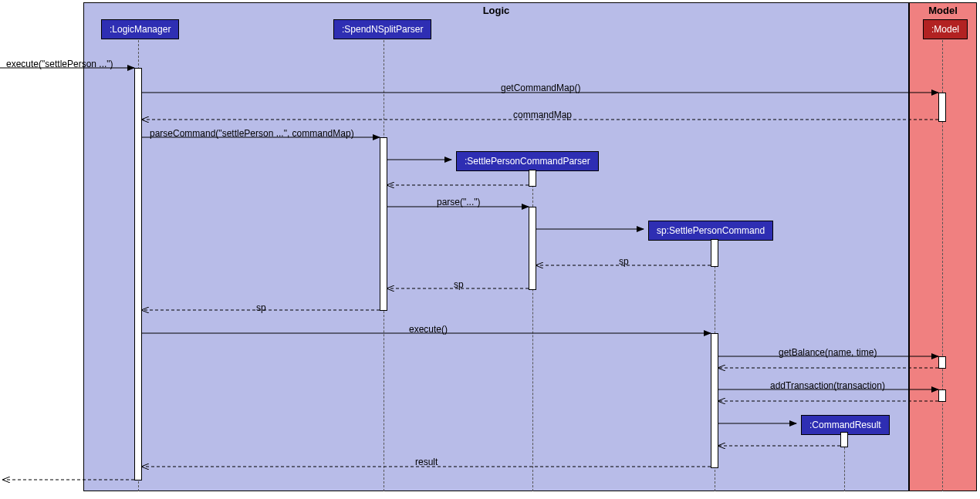  I want to click on participant-spcommand: sp:SettlePersonCommand, so click(711, 231).